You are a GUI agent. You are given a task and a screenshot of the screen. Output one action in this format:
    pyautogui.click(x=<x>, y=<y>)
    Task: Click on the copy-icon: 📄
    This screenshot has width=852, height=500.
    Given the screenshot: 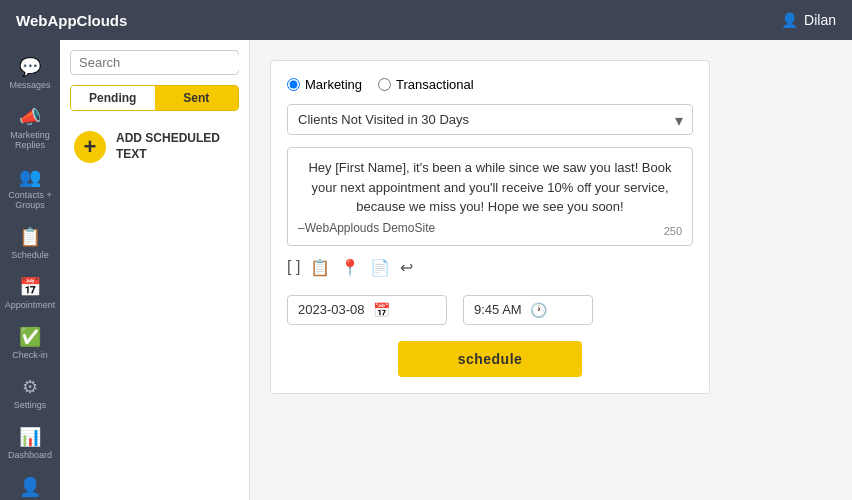 What is the action you would take?
    pyautogui.click(x=380, y=268)
    